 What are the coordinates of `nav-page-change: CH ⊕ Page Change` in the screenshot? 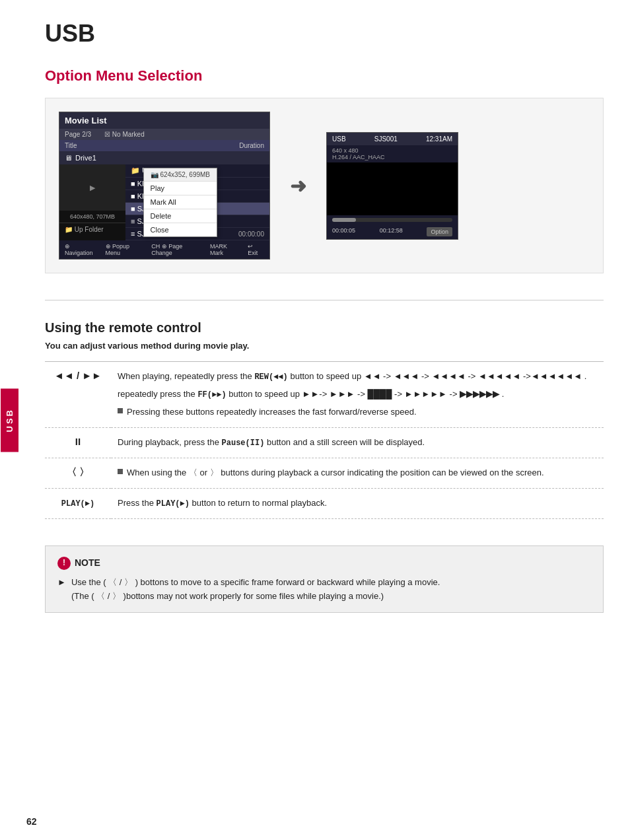 It's located at (177, 250).